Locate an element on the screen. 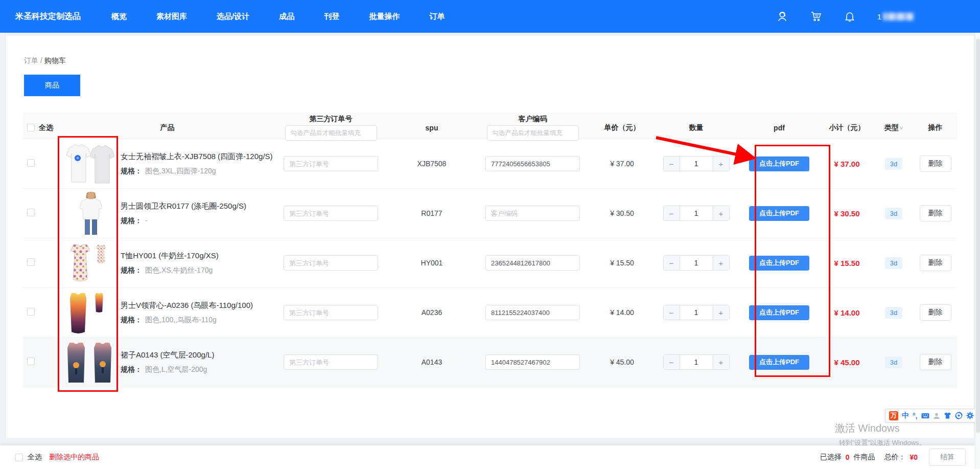  spu-value: XJB7508 is located at coordinates (432, 164).